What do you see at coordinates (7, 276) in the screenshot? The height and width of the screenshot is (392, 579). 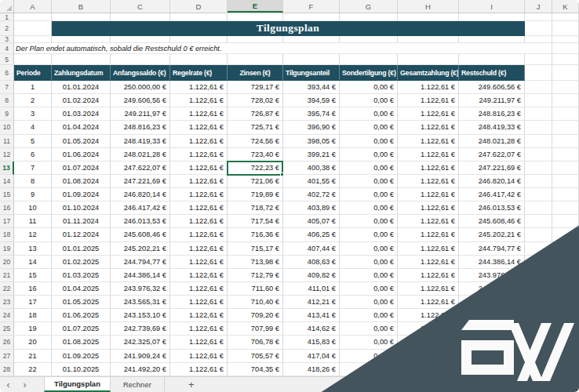 I see `row-header-21: 21` at bounding box center [7, 276].